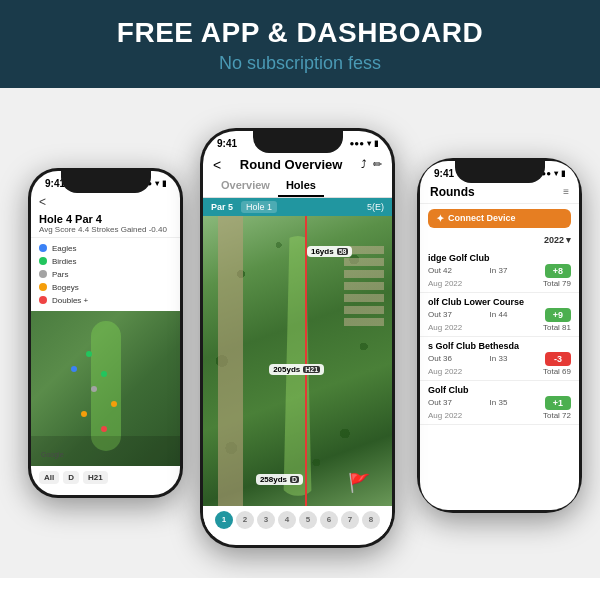  Describe the element at coordinates (500, 359) in the screenshot. I see `round-row-3a: Out 36 In 33 -3` at that location.